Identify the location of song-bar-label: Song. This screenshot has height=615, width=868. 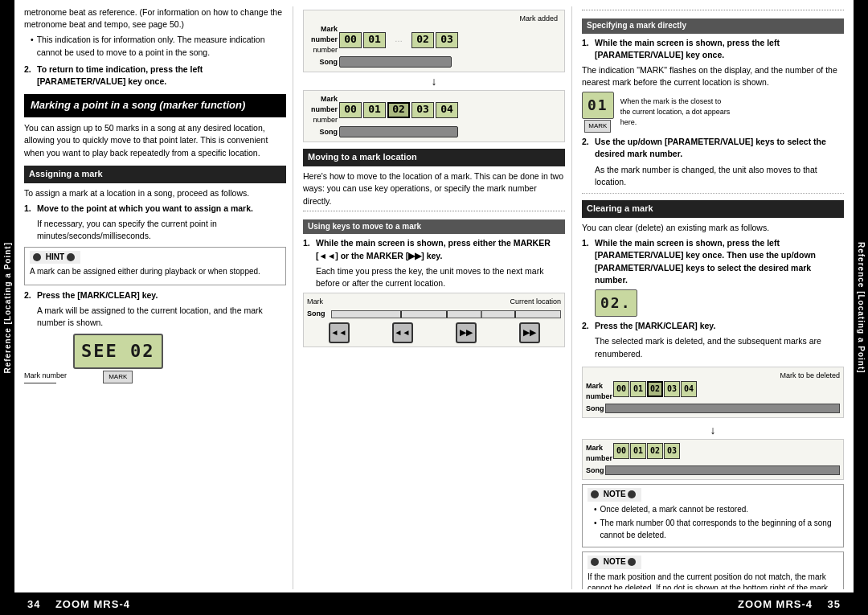
(318, 314).